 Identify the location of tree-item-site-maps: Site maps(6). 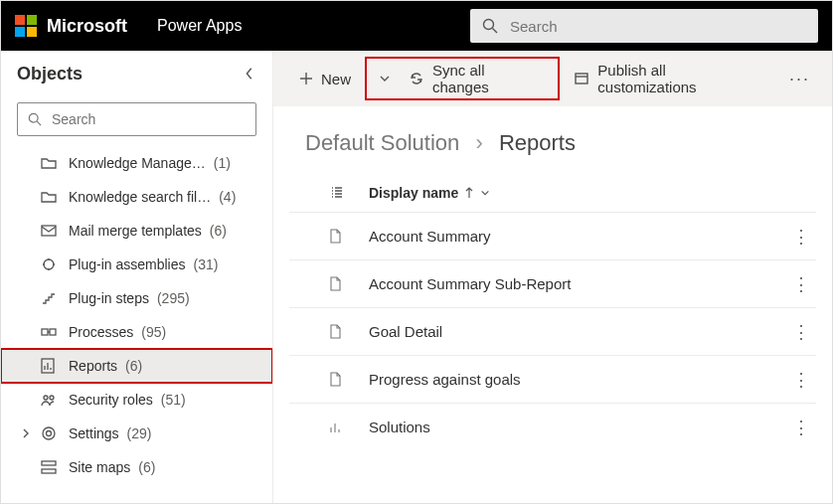
(137, 467).